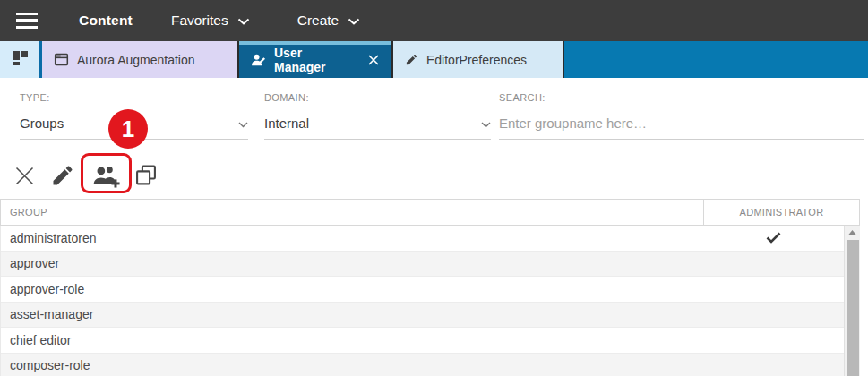 The width and height of the screenshot is (868, 376). Describe the element at coordinates (852, 301) in the screenshot. I see `vertical-scrollbar` at that location.